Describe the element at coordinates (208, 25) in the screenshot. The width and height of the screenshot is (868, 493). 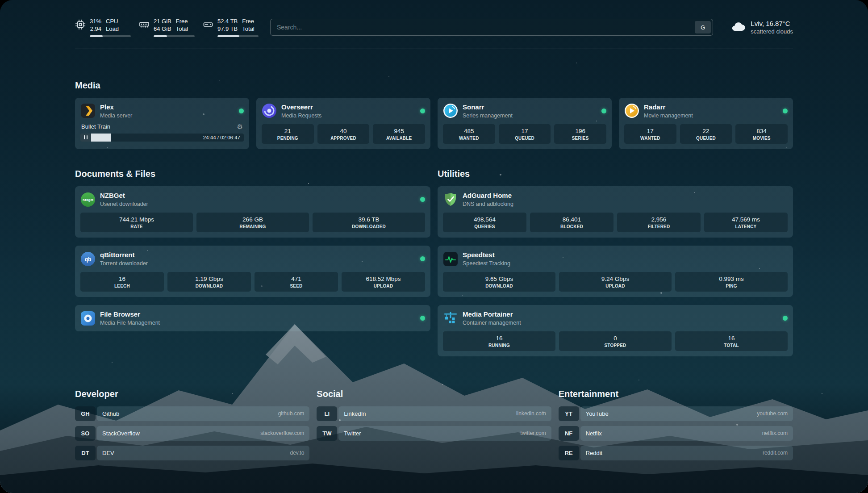
I see `disk-icon` at that location.